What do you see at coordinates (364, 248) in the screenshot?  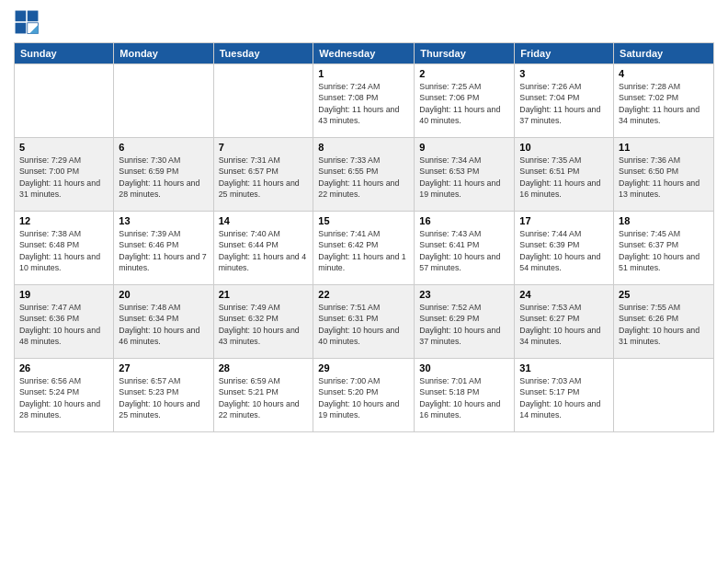 I see `calendar-cell: 15Sunrise: 7:41 AMSunset: 6:42 PMDayligh…` at bounding box center [364, 248].